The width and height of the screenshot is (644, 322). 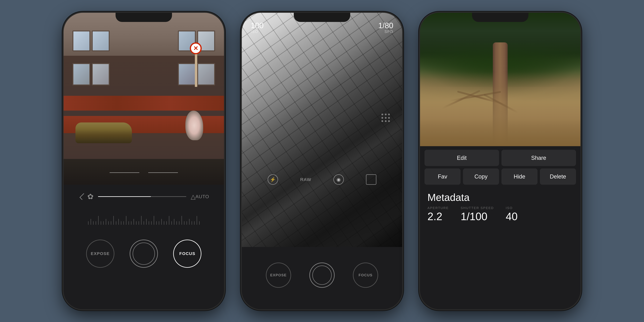 What do you see at coordinates (366, 275) in the screenshot?
I see `focus-label-2: FOCUS` at bounding box center [366, 275].